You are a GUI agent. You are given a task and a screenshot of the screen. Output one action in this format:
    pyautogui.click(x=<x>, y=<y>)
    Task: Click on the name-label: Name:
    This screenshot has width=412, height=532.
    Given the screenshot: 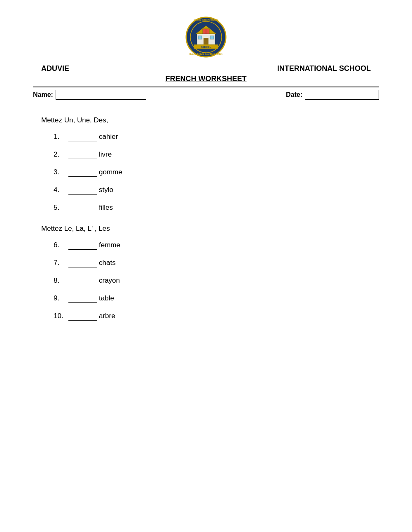 What is the action you would take?
    pyautogui.click(x=43, y=95)
    